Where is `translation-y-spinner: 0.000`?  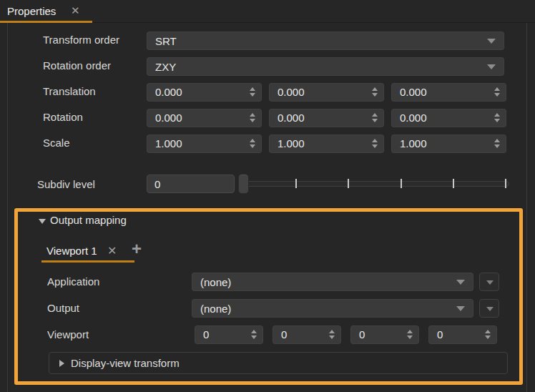 translation-y-spinner: 0.000 is located at coordinates (326, 92).